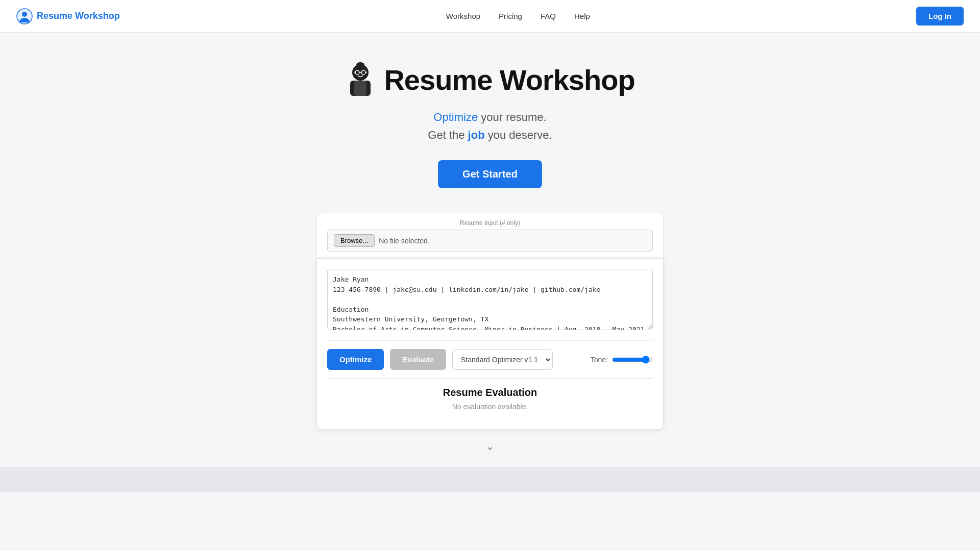  What do you see at coordinates (490, 407) in the screenshot?
I see `no-evaluation-text: No evaluation available.` at bounding box center [490, 407].